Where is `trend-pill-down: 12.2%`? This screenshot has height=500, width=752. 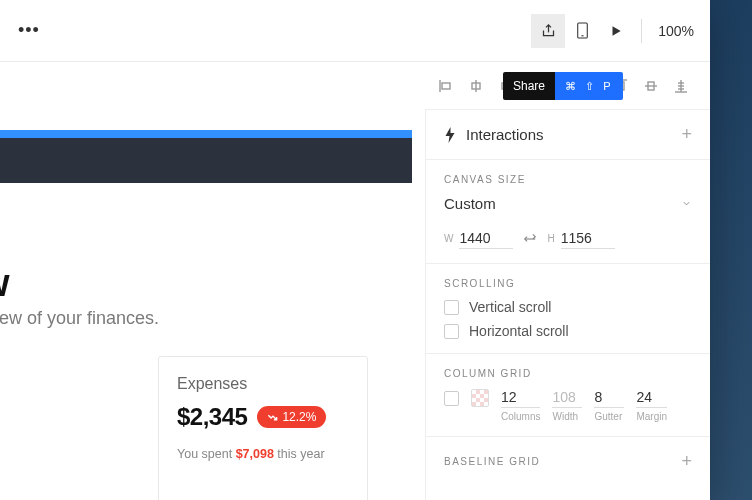
trend-pill-down: 12.2% is located at coordinates (292, 417).